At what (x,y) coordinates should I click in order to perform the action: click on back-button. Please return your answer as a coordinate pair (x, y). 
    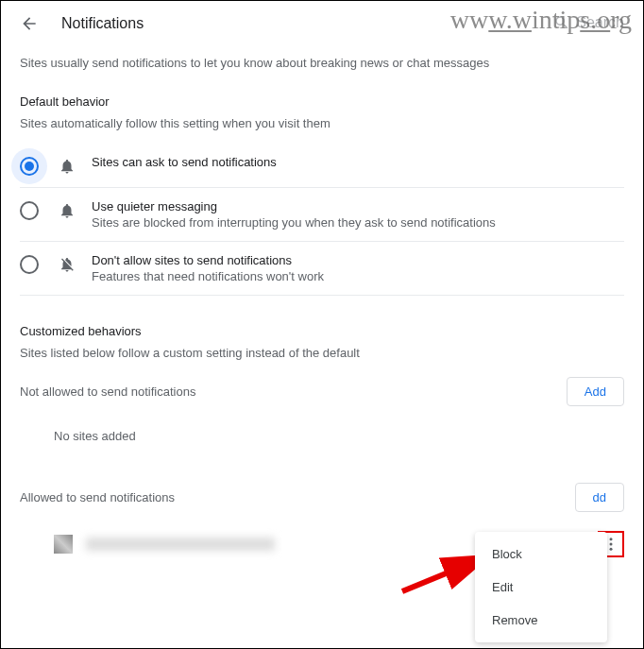
    Looking at the image, I should click on (29, 24).